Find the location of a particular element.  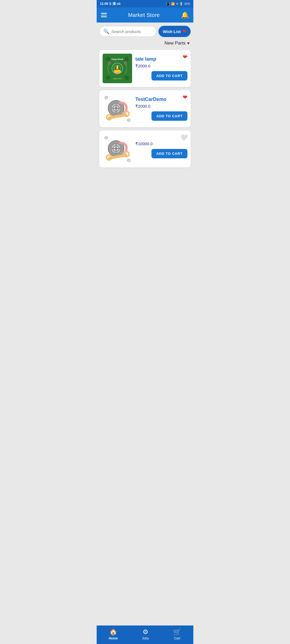

add-to-cart-button-1: ADD TO CART is located at coordinates (169, 76).